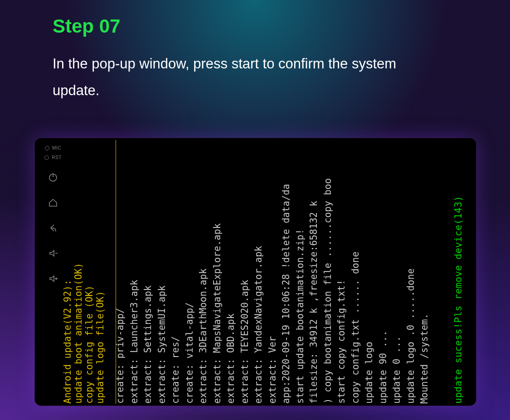 Image resolution: width=510 pixels, height=420 pixels. I want to click on back-icon, so click(53, 228).